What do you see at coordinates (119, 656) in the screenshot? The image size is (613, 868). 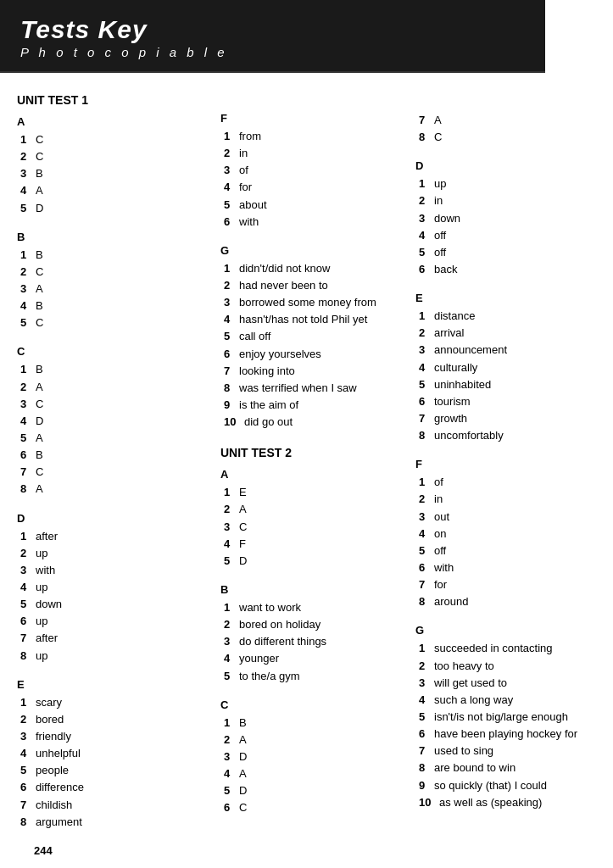 I see `answer-row: 8up` at bounding box center [119, 656].